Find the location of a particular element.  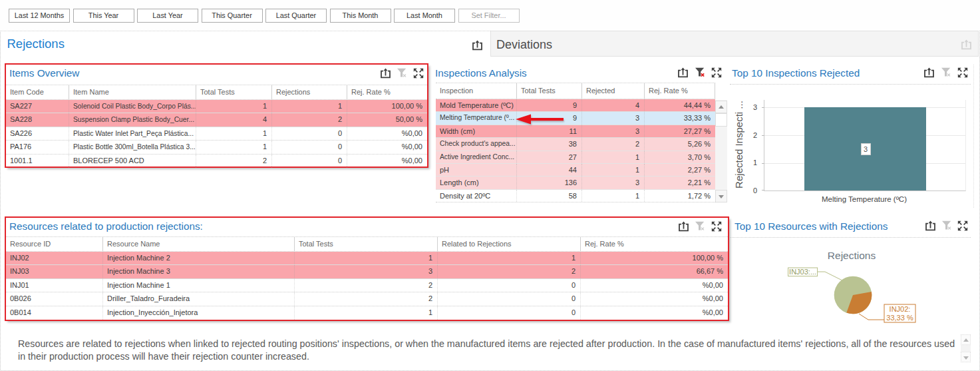

svg-text: INJ02: is located at coordinates (900, 309).